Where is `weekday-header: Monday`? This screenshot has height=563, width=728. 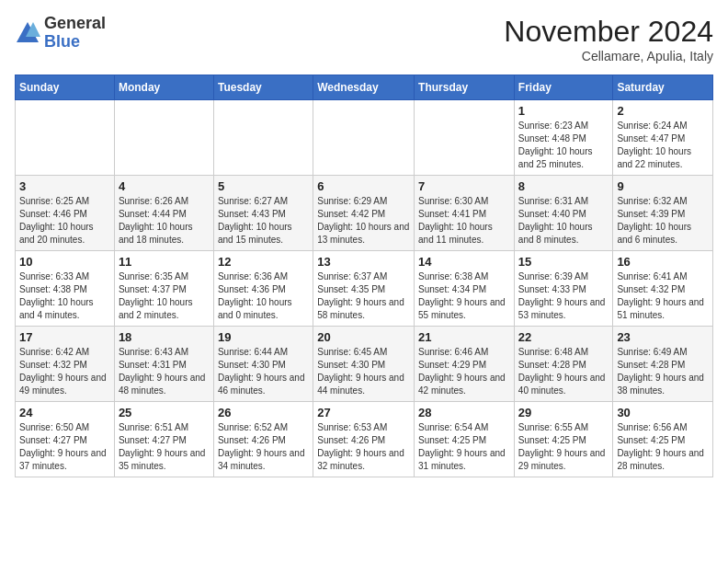 weekday-header: Monday is located at coordinates (164, 88).